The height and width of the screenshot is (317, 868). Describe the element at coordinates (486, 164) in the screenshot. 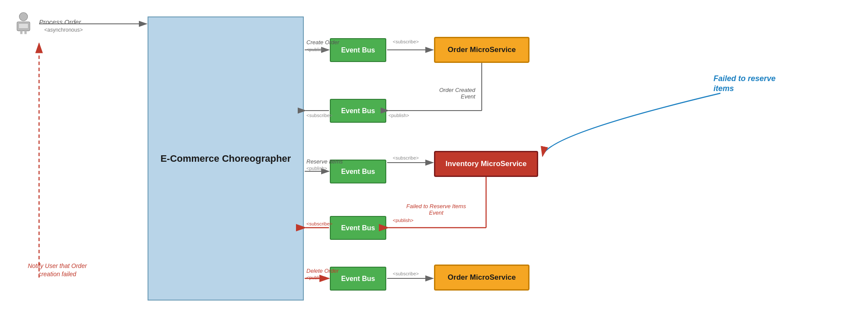

I see `inventory-microservice: Inventory MicroService` at that location.